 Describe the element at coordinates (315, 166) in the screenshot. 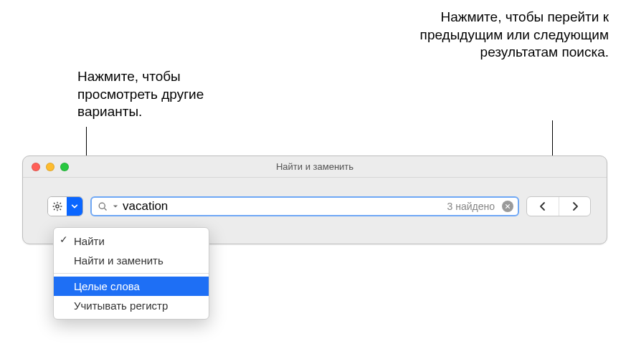

I see `panel-title: Найти и заменить` at that location.